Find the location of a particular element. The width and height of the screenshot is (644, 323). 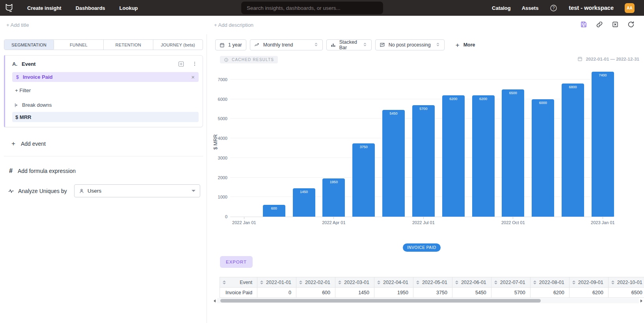

x-axis-tick-label: 2022 Oct 01 is located at coordinates (513, 223).